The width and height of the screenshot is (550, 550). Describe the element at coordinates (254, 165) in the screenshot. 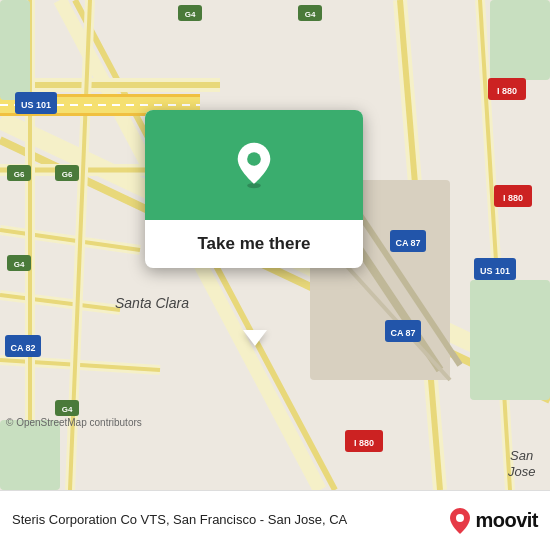

I see `popup-header` at that location.